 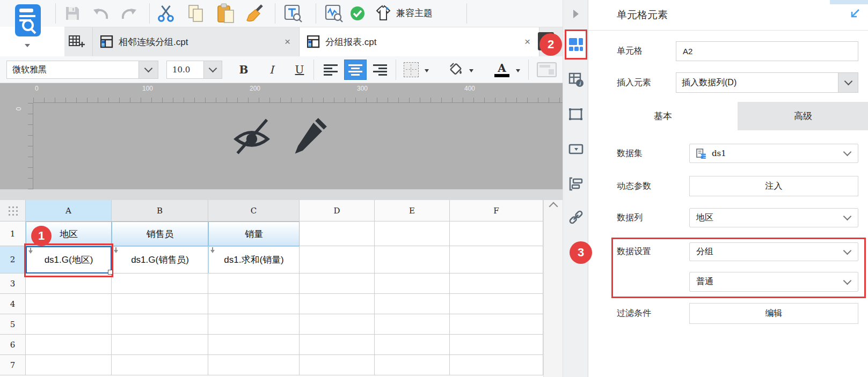 What do you see at coordinates (774, 218) in the screenshot?
I see `data-column-select: 地区` at bounding box center [774, 218].